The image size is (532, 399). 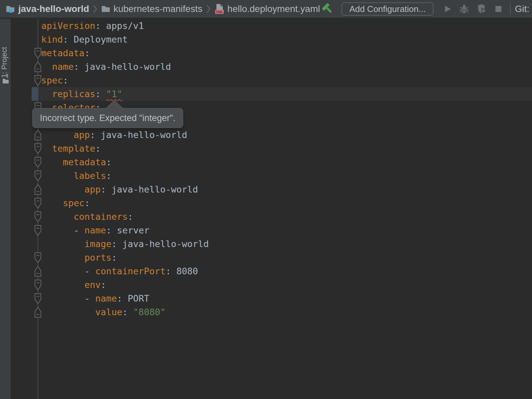 I want to click on code-line: env:, so click(x=74, y=285).